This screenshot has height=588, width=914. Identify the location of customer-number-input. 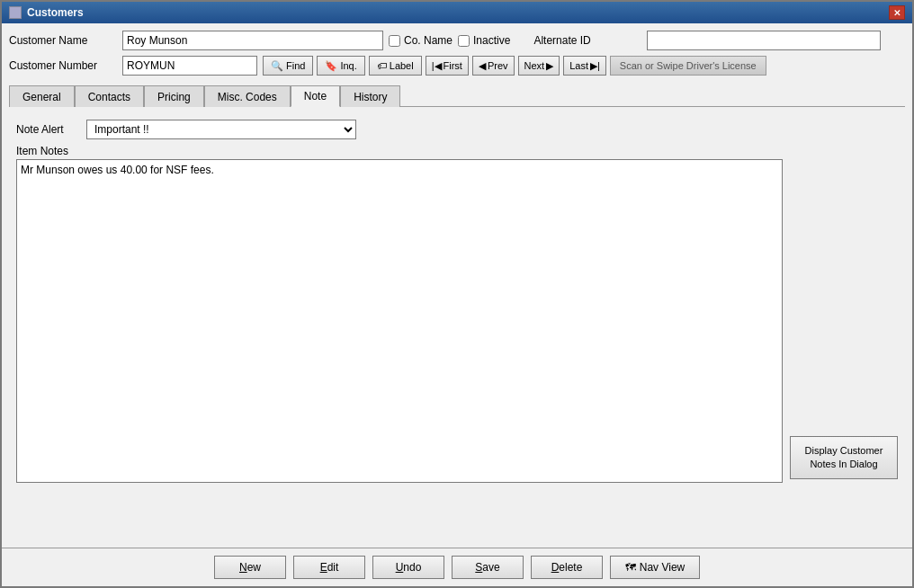
(190, 66).